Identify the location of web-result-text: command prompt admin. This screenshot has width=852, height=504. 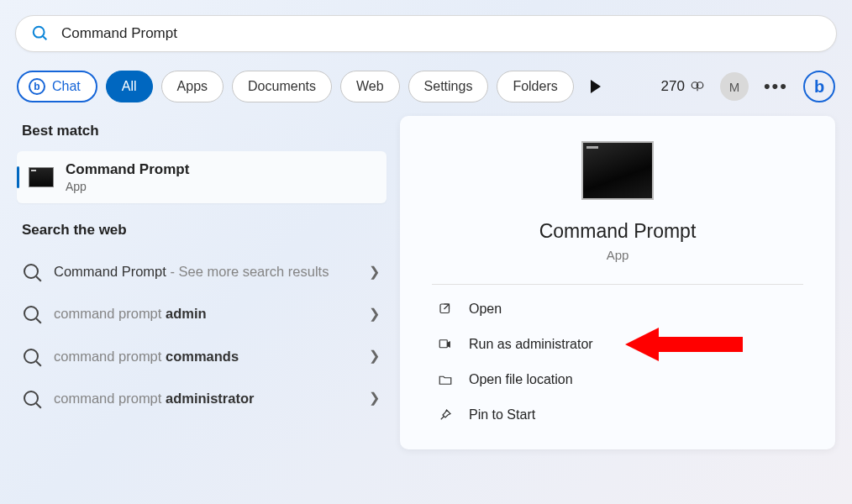
(212, 313).